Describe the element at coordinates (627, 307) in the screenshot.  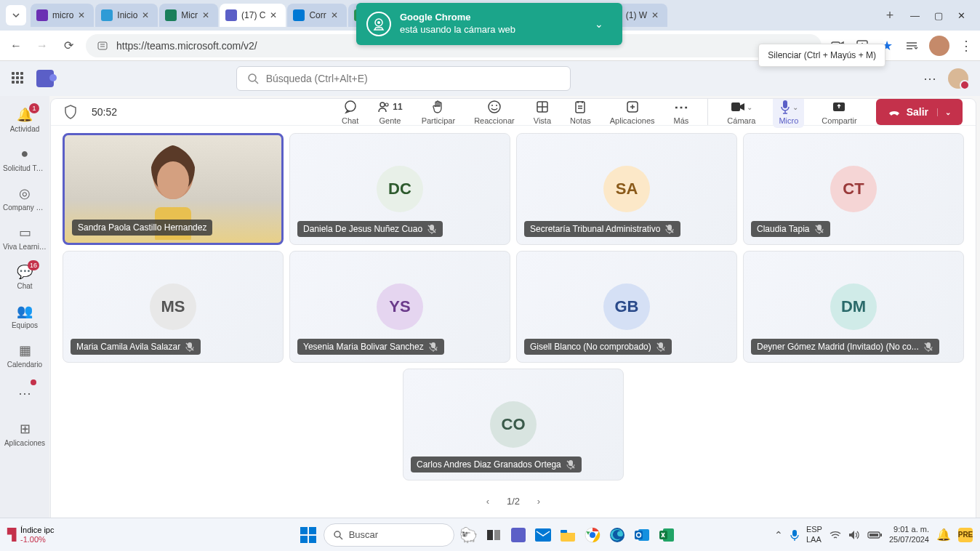
I see `participant-tile: GBGisell Blanco (No comprobado)` at that location.